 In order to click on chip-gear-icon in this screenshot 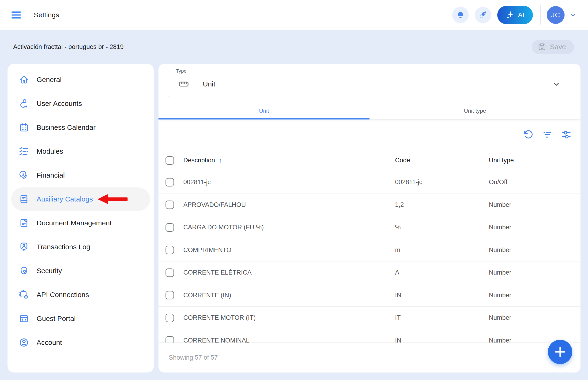, I will do `click(24, 295)`.